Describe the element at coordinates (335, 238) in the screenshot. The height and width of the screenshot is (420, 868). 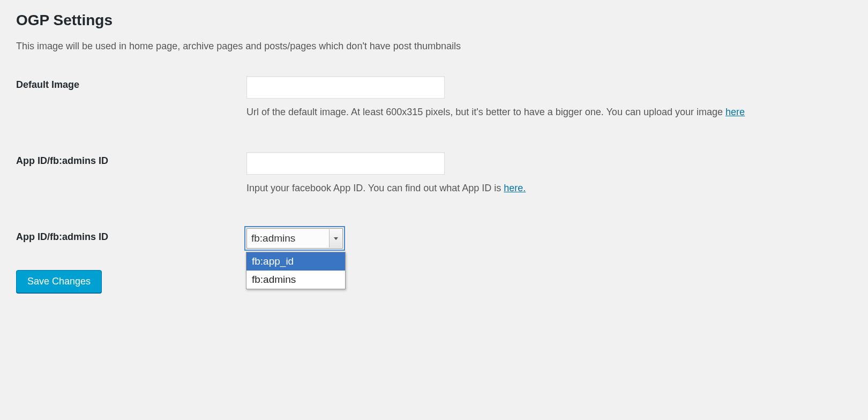
I see `select-arrow-zone` at that location.